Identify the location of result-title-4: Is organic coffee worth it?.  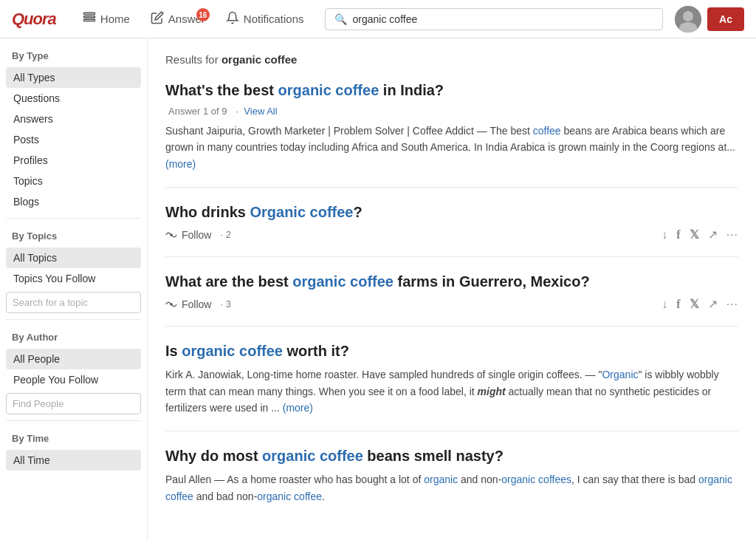
(452, 351).